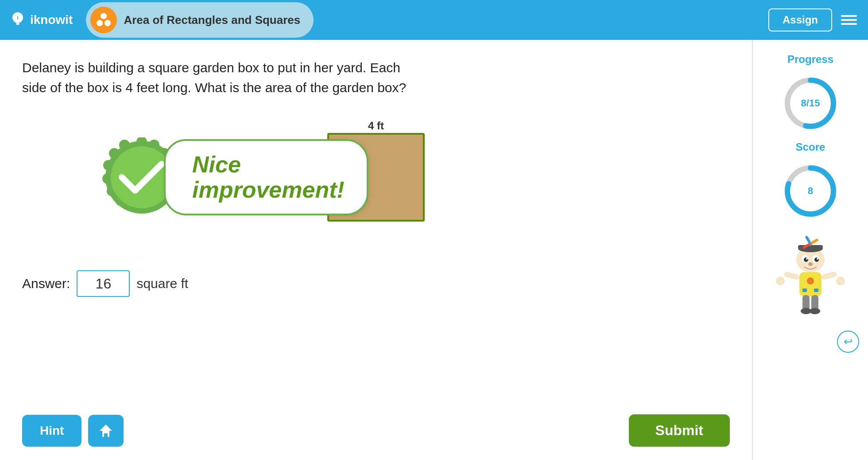 Image resolution: width=868 pixels, height=460 pixels. I want to click on logo-area: i iknowit, so click(41, 20).